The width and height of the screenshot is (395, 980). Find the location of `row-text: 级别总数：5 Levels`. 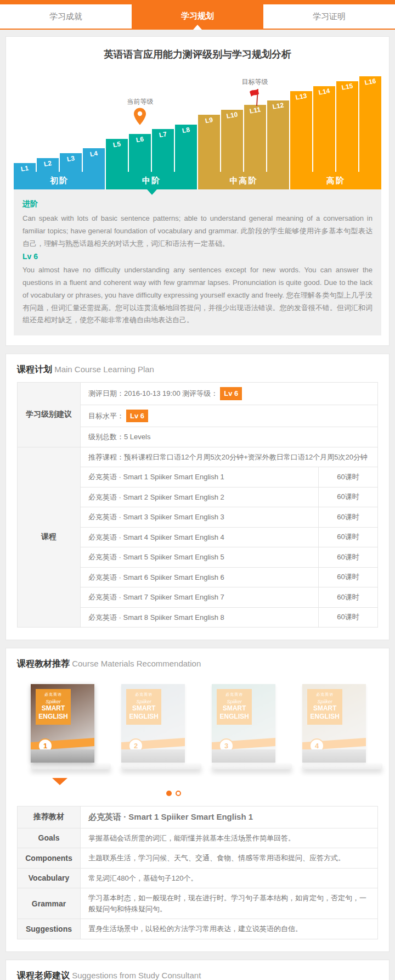

row-text: 级别总数：5 Levels is located at coordinates (229, 437).